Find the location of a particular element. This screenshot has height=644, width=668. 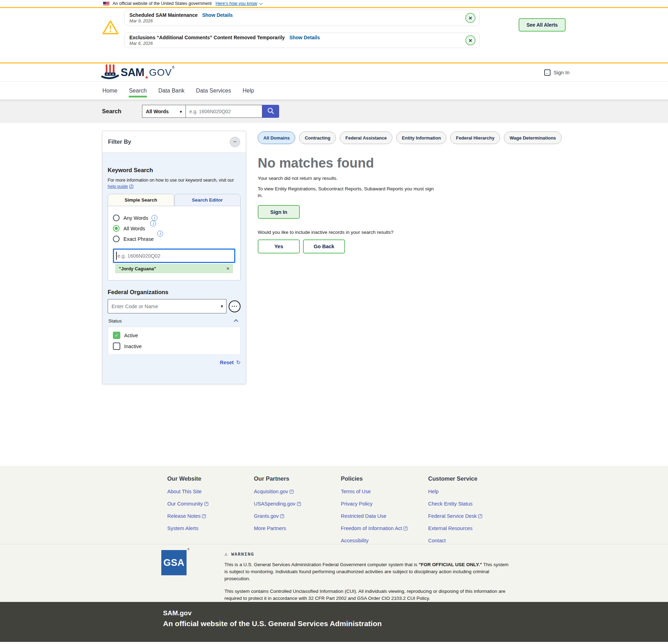

pill-entity-information: Entity Information is located at coordinates (421, 138).